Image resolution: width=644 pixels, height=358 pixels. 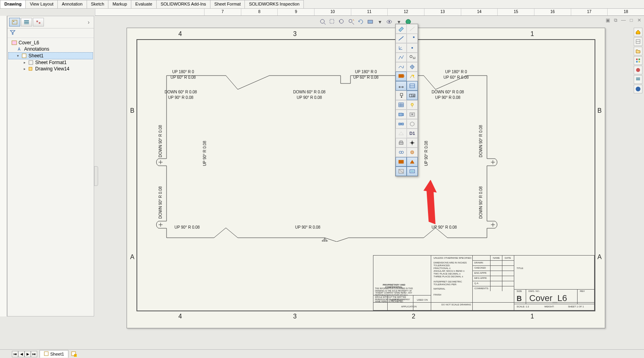 What do you see at coordinates (46, 354) in the screenshot?
I see `sheet-icon` at bounding box center [46, 354].